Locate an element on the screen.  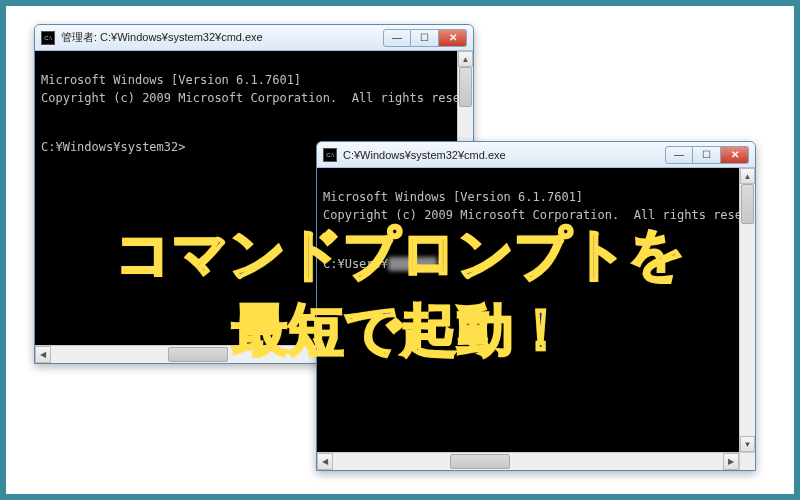
prompt-prefix: C:¥Users¥ is located at coordinates (356, 264).